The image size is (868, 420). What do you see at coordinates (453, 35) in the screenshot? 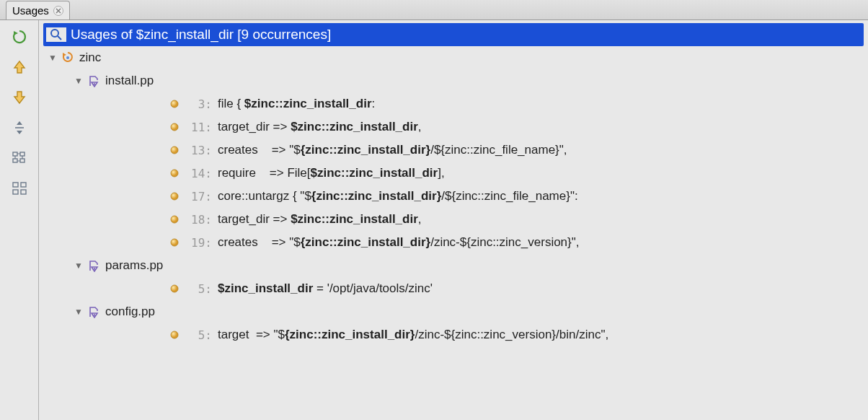
I see `usages-header: Usages of $zinc_install_dir [9 occurrenc…` at bounding box center [453, 35].